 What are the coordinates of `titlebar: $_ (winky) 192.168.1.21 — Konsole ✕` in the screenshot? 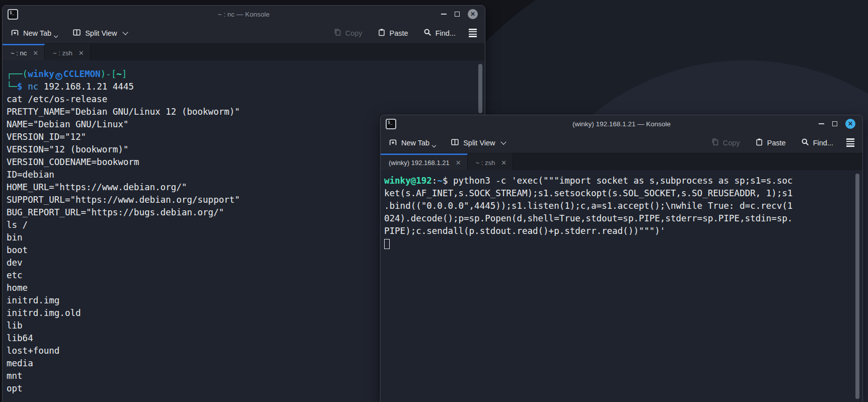 It's located at (621, 124).